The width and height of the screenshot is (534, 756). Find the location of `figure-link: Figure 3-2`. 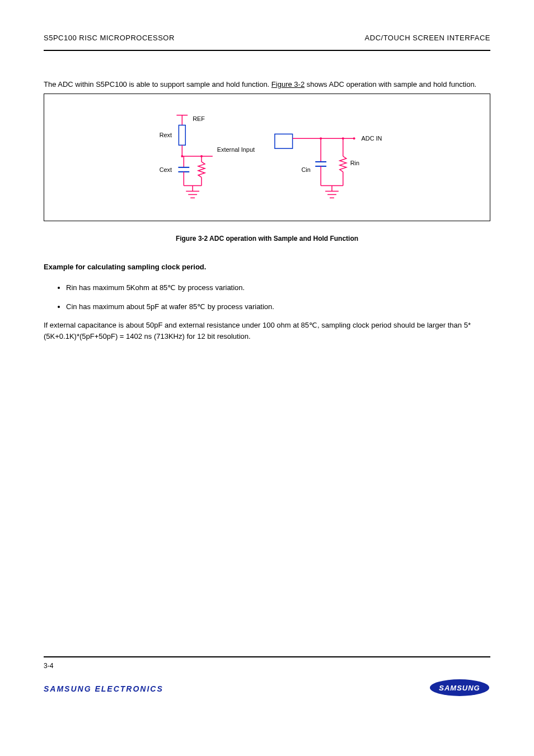

figure-link: Figure 3-2 is located at coordinates (288, 84).